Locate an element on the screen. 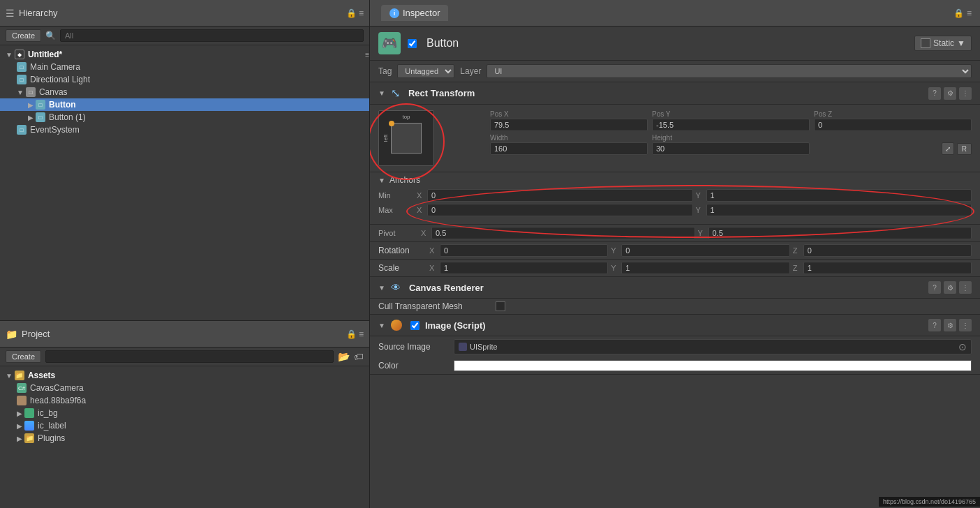 The width and height of the screenshot is (980, 508). anchors-min-y-input is located at coordinates (839, 195).